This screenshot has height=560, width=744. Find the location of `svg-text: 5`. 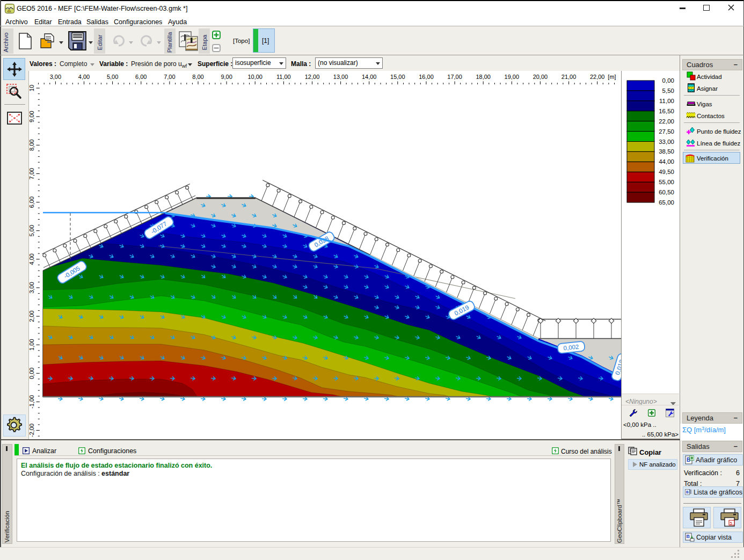

svg-text: 5 is located at coordinates (731, 523).